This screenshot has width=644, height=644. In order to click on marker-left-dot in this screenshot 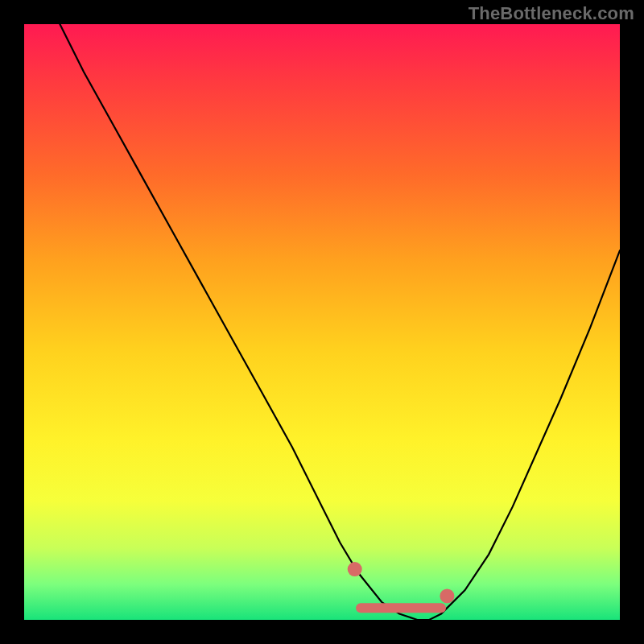, I will do `click(355, 569)`.